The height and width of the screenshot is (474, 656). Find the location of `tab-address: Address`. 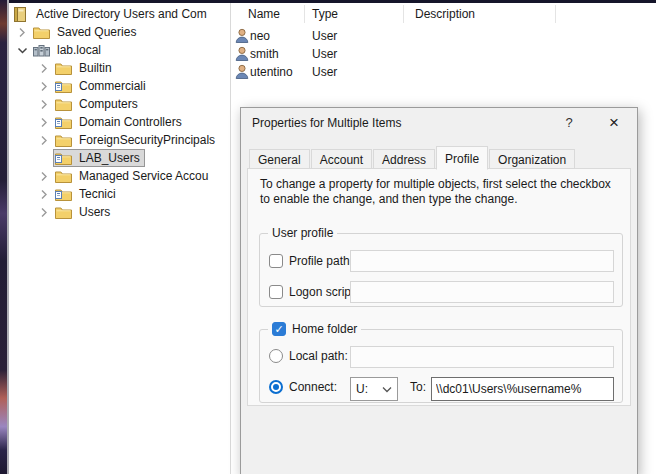

tab-address: Address is located at coordinates (404, 159).